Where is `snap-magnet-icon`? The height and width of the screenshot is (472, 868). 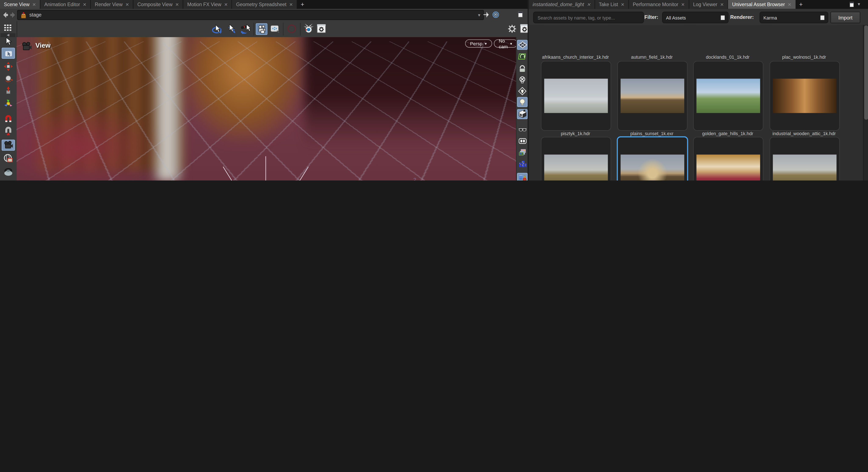 snap-magnet-icon is located at coordinates (8, 119).